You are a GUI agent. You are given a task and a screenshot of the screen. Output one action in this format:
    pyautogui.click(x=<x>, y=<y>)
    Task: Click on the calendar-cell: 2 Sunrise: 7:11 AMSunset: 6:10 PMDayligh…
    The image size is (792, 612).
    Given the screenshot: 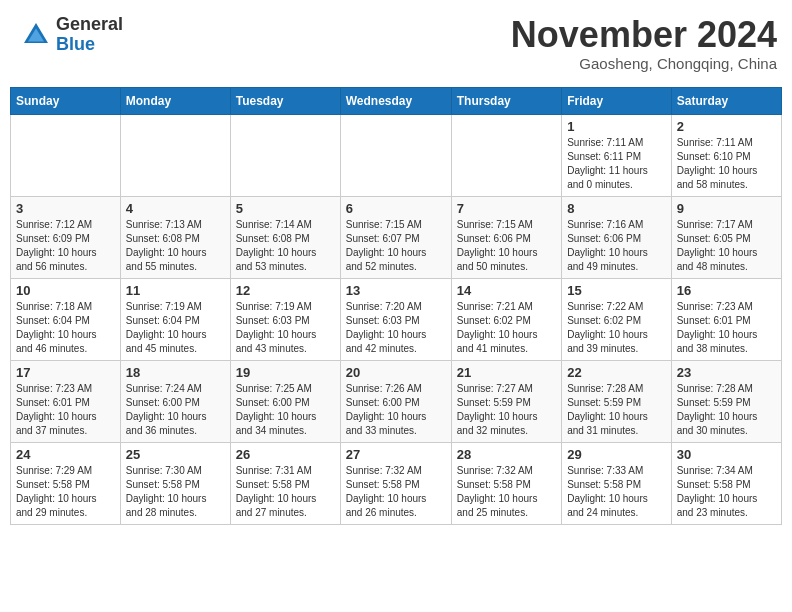 What is the action you would take?
    pyautogui.click(x=726, y=155)
    